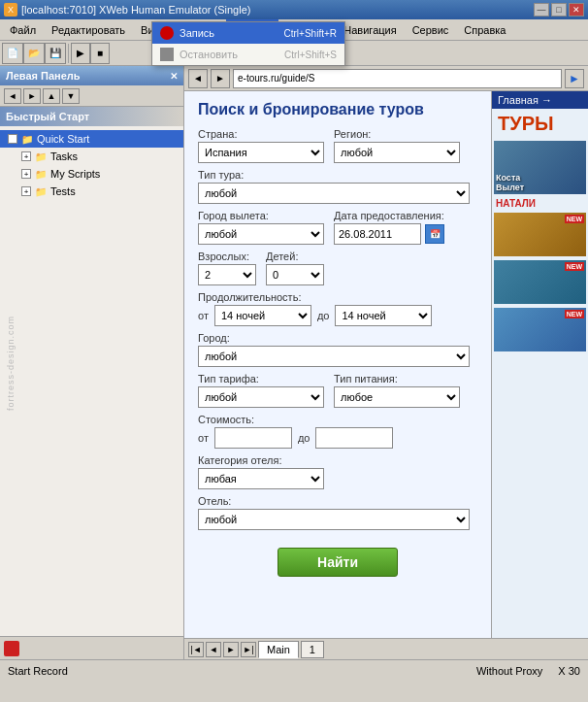 The height and width of the screenshot is (702, 588). I want to click on form-group-hotel: Отель: любой, so click(338, 513).